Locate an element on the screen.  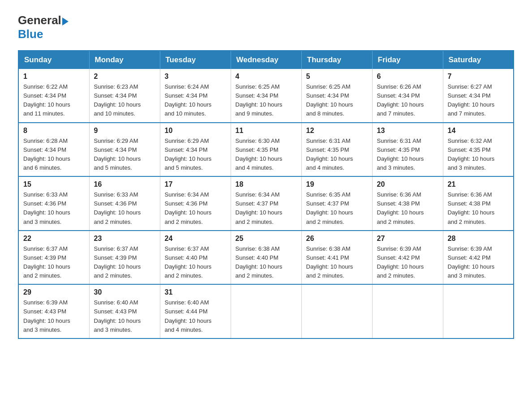
calendar-day-cell: 26Sunrise: 6:38 AMSunset: 4:41 PMDayligh… is located at coordinates (337, 258).